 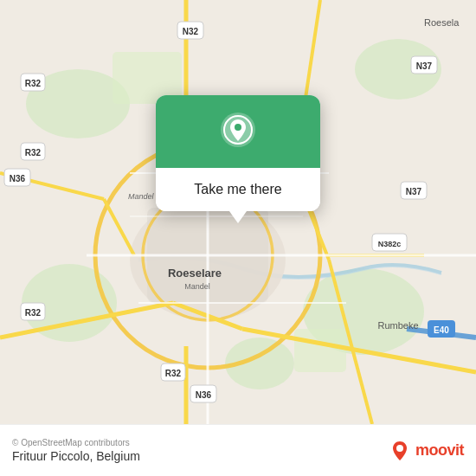 I want to click on svg-text: Roesela, so click(x=441, y=23).